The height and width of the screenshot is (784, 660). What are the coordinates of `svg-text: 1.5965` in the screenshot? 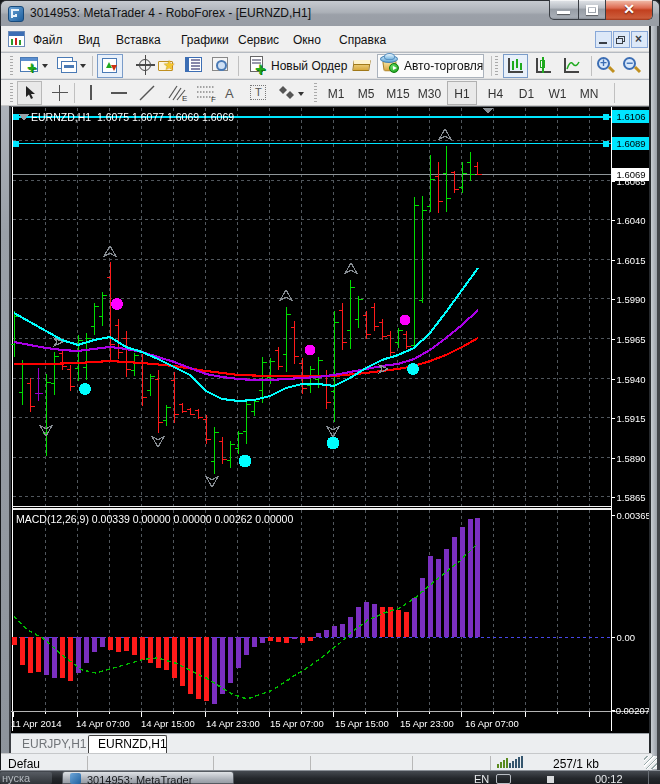 It's located at (632, 340).